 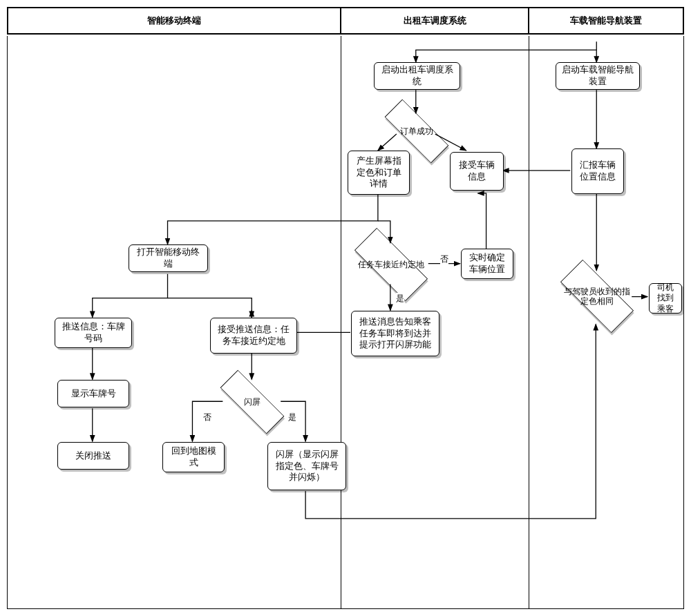 What do you see at coordinates (93, 333) in the screenshot?
I see `box-push-plate: 推送信息：车牌号码` at bounding box center [93, 333].